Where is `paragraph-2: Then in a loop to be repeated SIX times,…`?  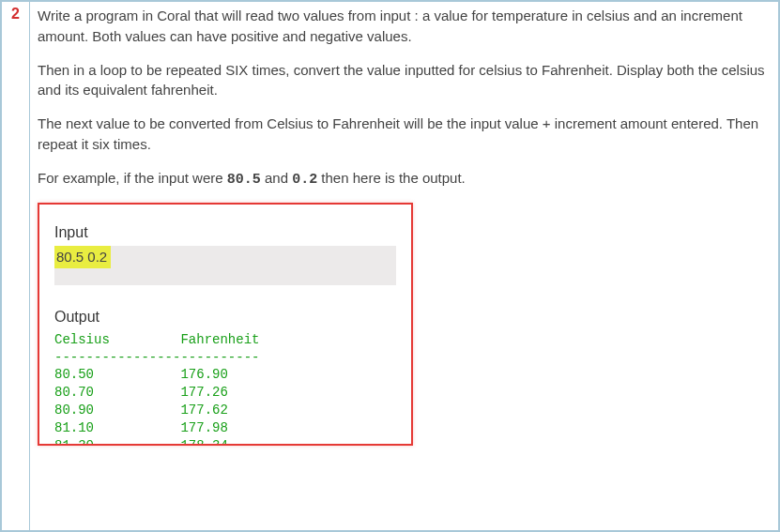 paragraph-2: Then in a loop to be repeated SIX times,… is located at coordinates (404, 81).